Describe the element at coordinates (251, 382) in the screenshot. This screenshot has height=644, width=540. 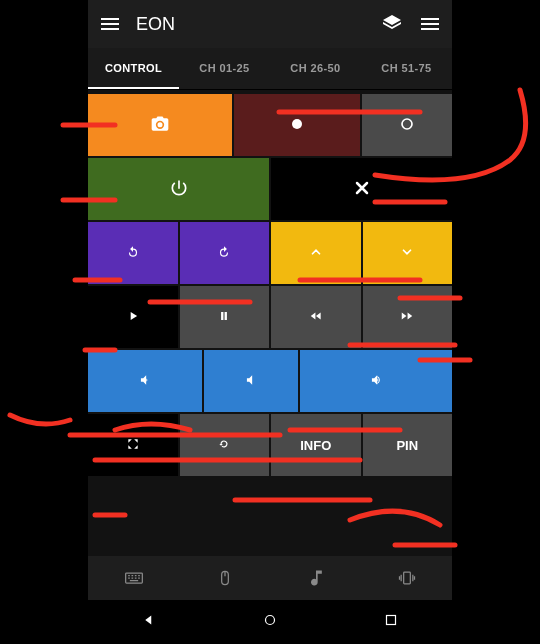
I see `volume-mute-icon` at that location.